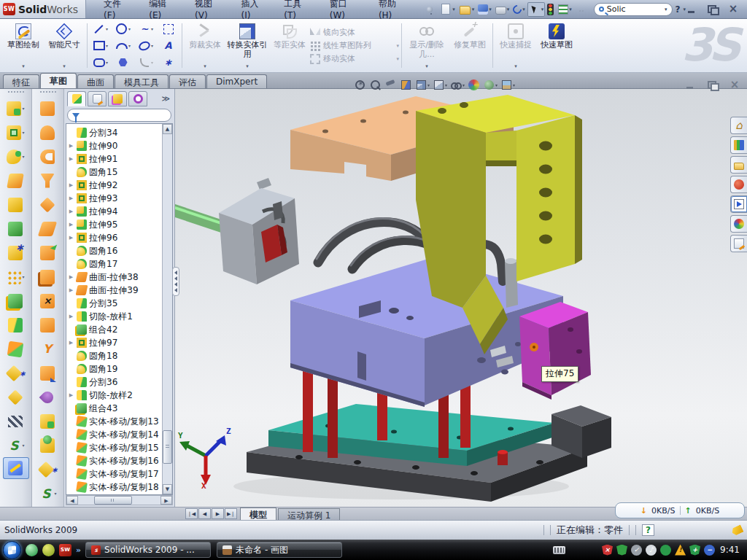  I want to click on feature-tree-item: 圆角17, so click(114, 264).